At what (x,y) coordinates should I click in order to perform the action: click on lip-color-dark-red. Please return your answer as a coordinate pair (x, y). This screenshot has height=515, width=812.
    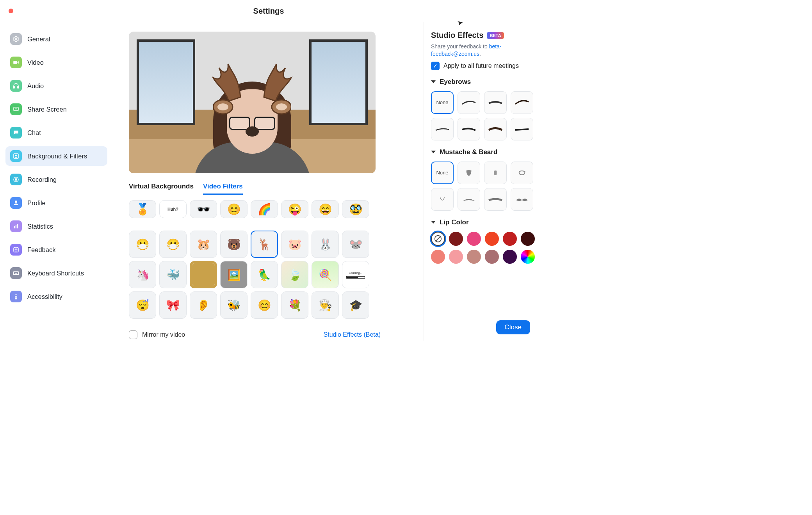
    Looking at the image, I should click on (456, 239).